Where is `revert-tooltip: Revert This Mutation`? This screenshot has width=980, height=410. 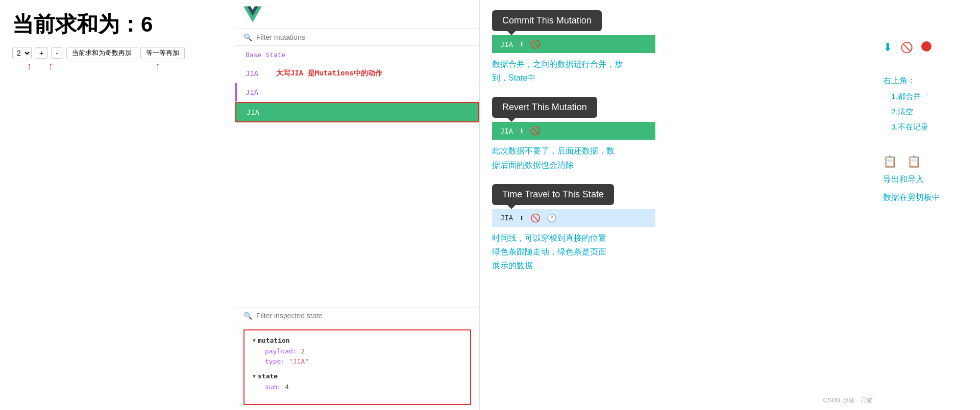 revert-tooltip: Revert This Mutation is located at coordinates (545, 107).